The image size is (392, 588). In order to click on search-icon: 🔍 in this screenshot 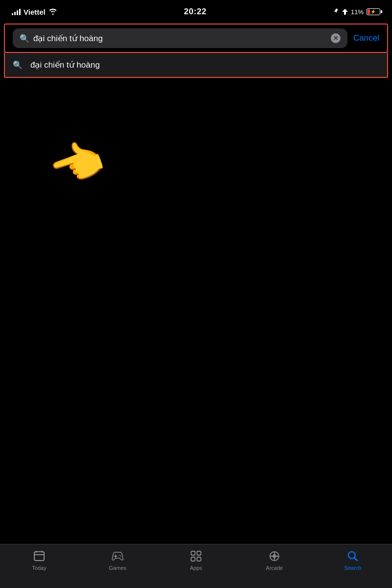, I will do `click(24, 38)`.